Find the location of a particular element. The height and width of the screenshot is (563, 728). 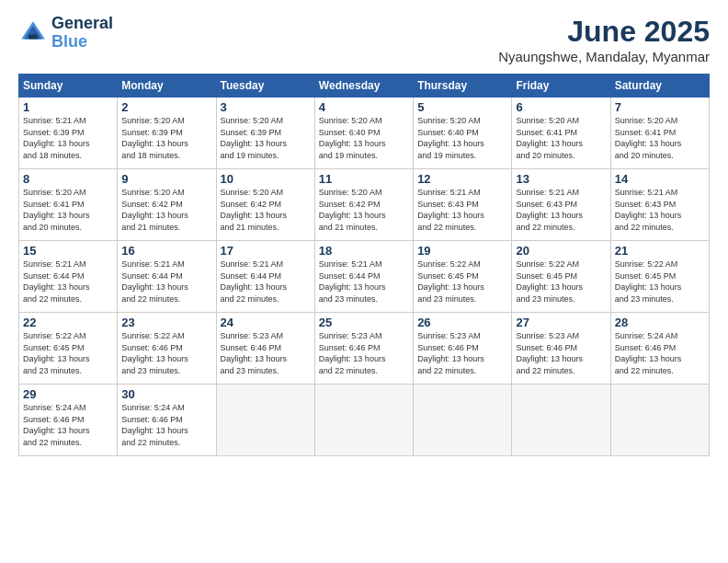

table-row: 3 Sunrise: 5:20 AM Sunset: 6:39 PM Dayli… is located at coordinates (265, 133).